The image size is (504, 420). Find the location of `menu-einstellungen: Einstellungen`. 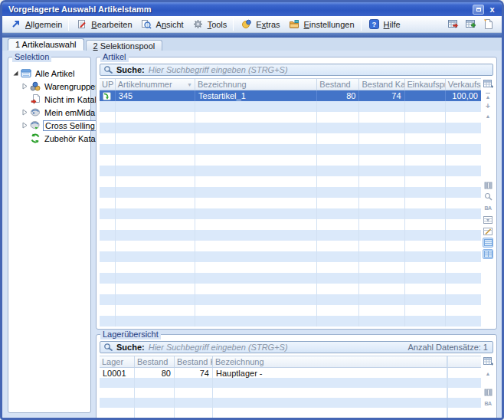

menu-einstellungen: Einstellungen is located at coordinates (322, 25).